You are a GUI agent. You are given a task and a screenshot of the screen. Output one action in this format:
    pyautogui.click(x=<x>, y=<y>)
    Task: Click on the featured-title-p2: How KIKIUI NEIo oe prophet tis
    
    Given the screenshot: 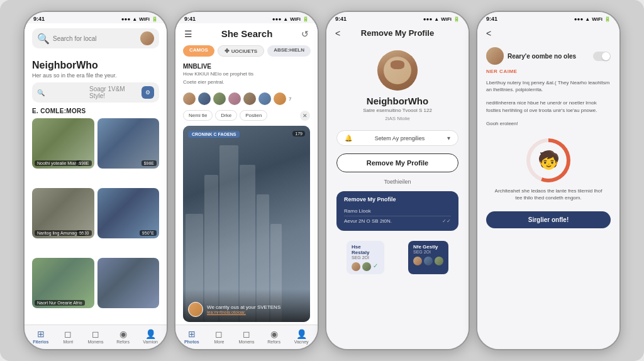 What is the action you would take?
    pyautogui.click(x=247, y=74)
    